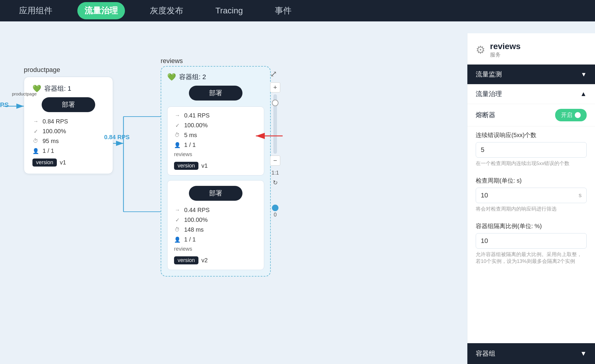 This screenshot has width=595, height=364. Describe the element at coordinates (283, 11) in the screenshot. I see `nav-item-events: 事件` at that location.